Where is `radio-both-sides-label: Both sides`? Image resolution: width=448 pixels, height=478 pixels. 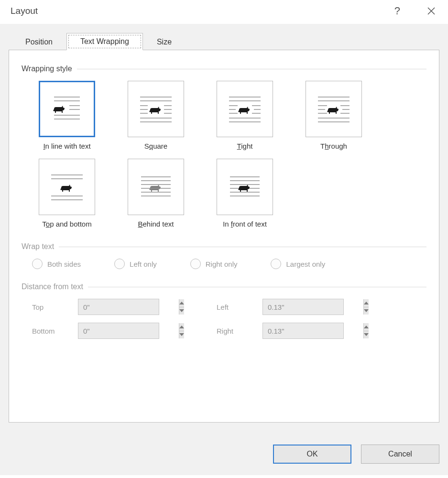
radio-both-sides-label: Both sides is located at coordinates (64, 264).